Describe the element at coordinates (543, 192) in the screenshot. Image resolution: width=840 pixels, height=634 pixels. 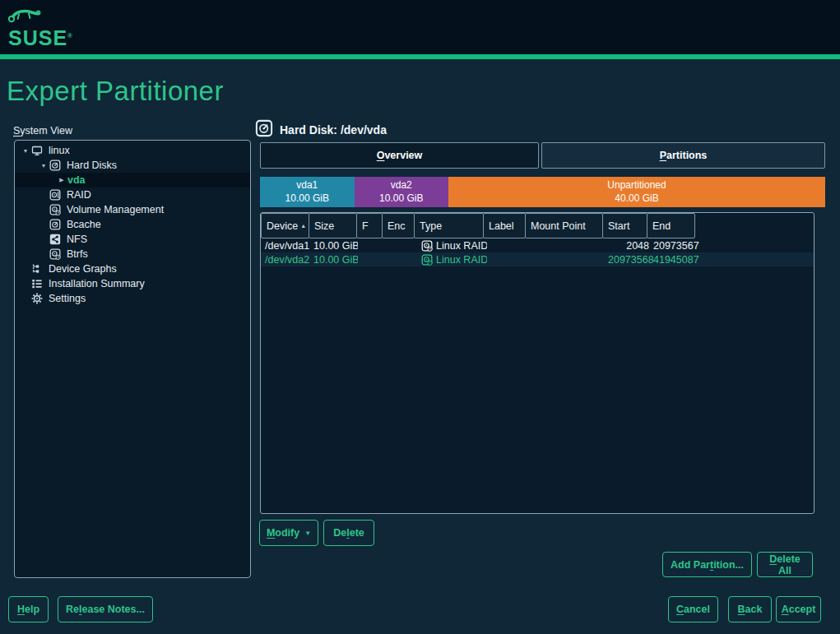
I see `partition-usage-bar: vda1 10.00 GiB vda2 10.00 GiB Unpartitio…` at that location.